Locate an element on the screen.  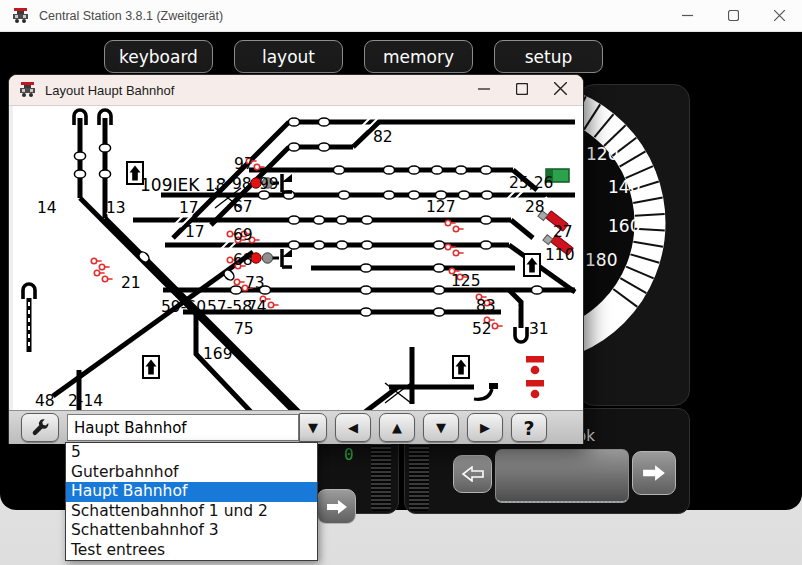
svg-text: 2-14 is located at coordinates (86, 401).